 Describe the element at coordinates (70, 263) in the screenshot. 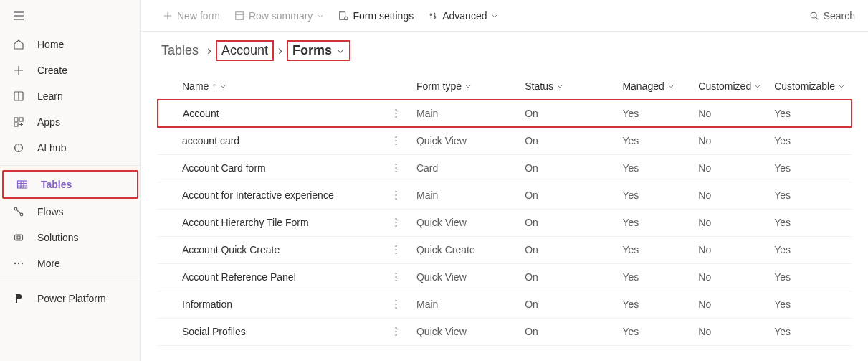

I see `sidebar-item-more: More` at that location.